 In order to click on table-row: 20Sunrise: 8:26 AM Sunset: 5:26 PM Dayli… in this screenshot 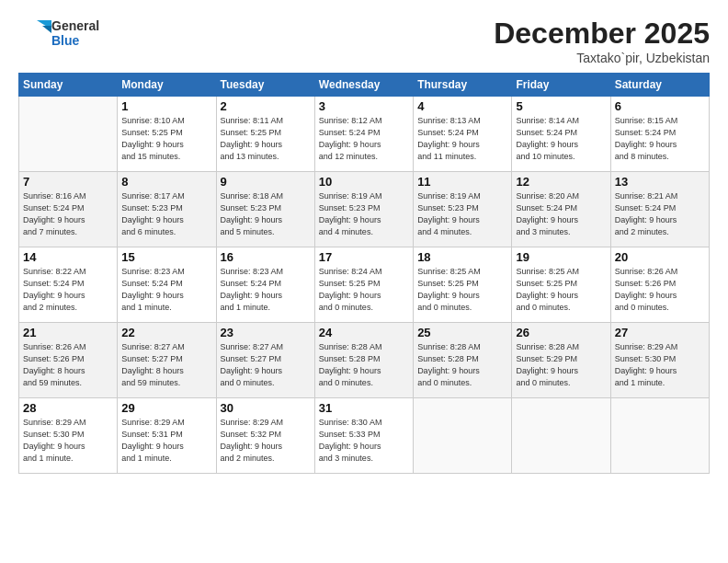, I will do `click(660, 285)`.